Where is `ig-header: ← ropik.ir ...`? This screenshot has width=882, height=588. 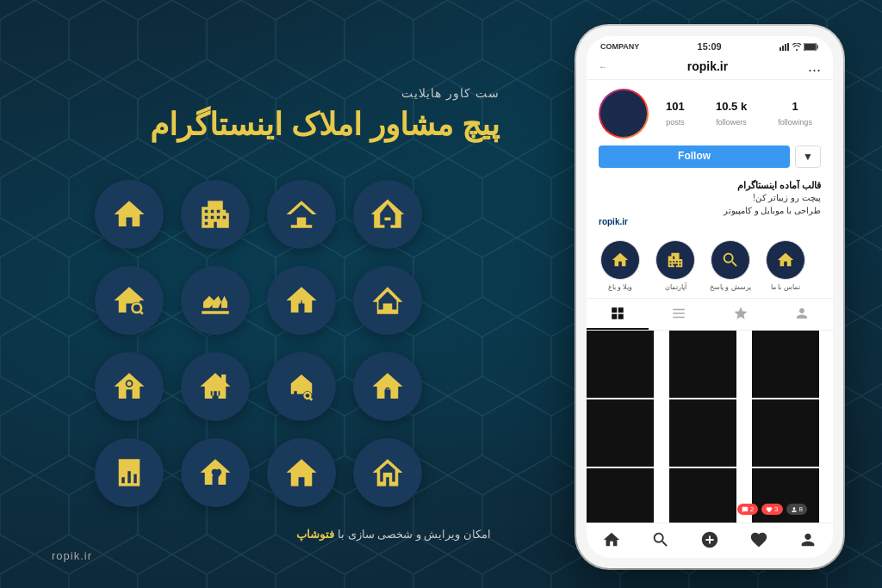 ig-header: ← ropik.ir ... is located at coordinates (710, 67).